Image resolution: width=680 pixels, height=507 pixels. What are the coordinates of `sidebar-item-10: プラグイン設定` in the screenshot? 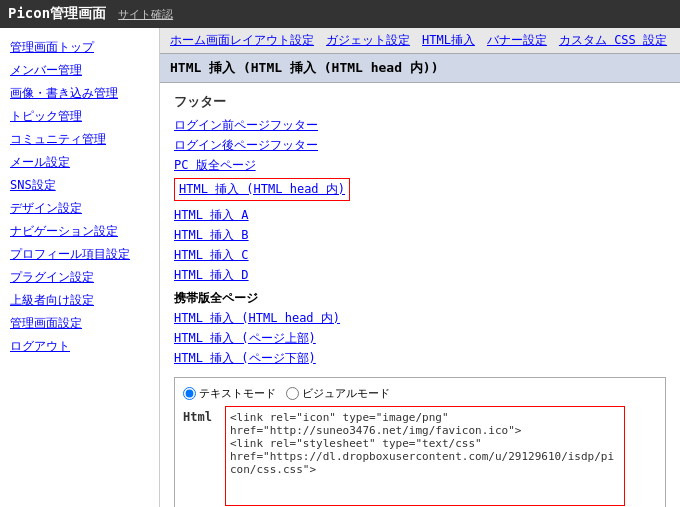 It's located at (80, 278).